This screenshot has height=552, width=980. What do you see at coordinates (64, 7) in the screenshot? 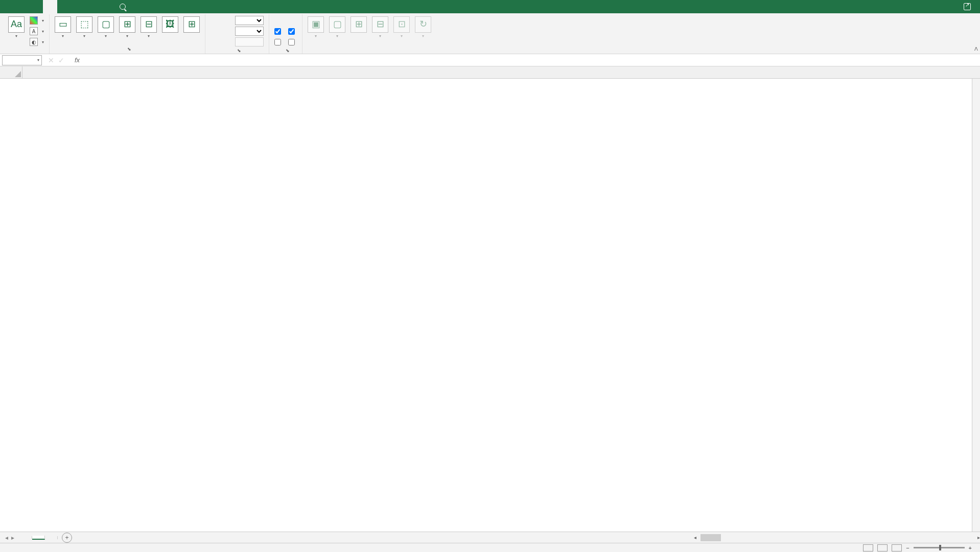
I see `tab-formeln` at bounding box center [64, 7].